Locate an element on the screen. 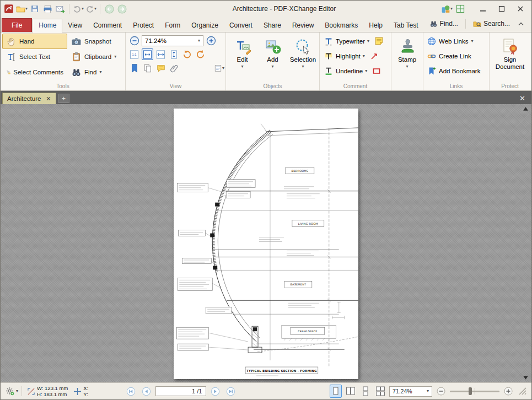 The width and height of the screenshot is (532, 400). panes-menu-button: ▾ is located at coordinates (219, 68).